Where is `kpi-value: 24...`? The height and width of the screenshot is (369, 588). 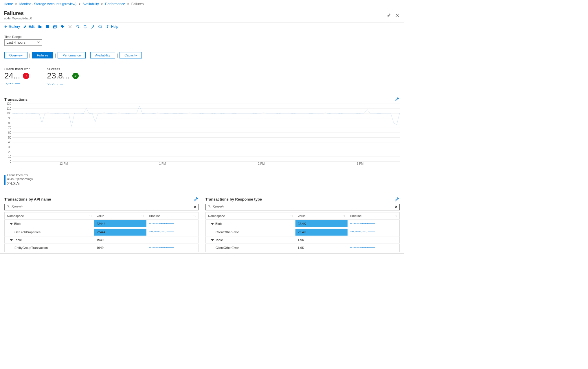 kpi-value: 24... is located at coordinates (12, 76).